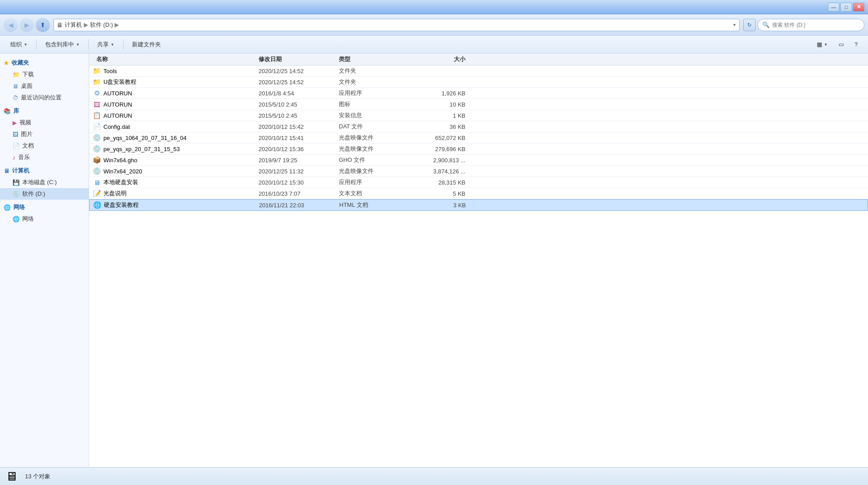 Image resolution: width=868 pixels, height=485 pixels. What do you see at coordinates (16, 183) in the screenshot?
I see `c-drive-icon: 💾` at bounding box center [16, 183].